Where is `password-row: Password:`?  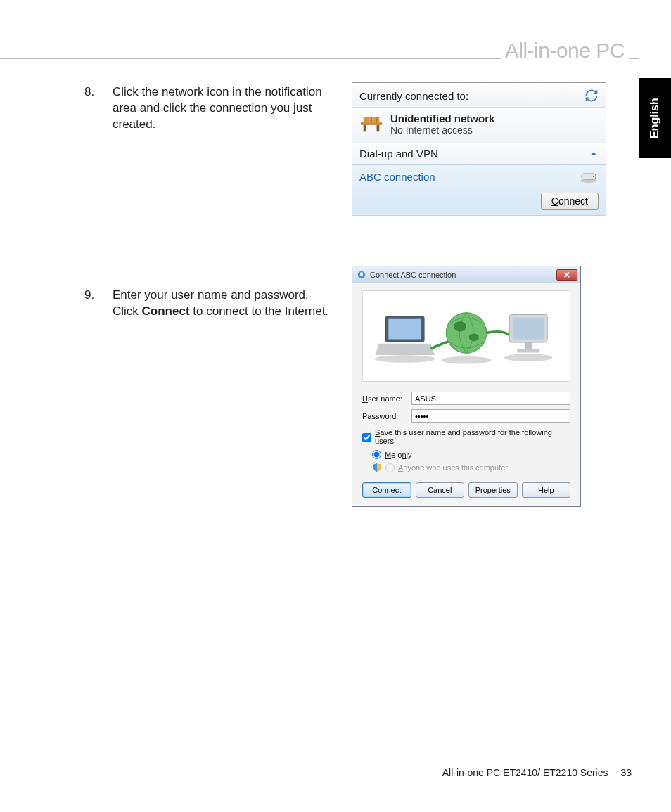 password-row: Password: is located at coordinates (466, 416).